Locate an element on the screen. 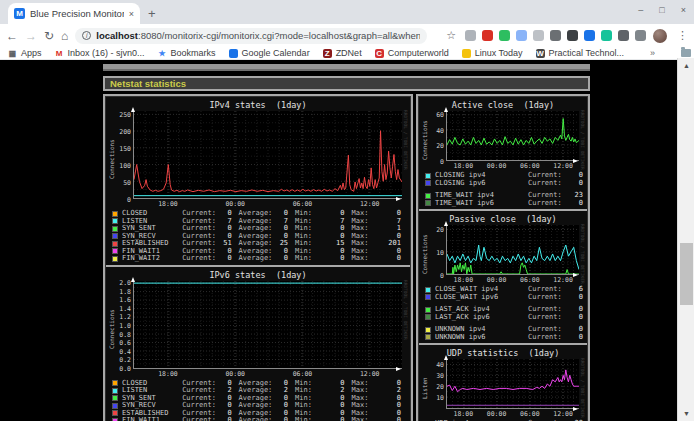 The width and height of the screenshot is (694, 421). plot-area is located at coordinates (268, 155).